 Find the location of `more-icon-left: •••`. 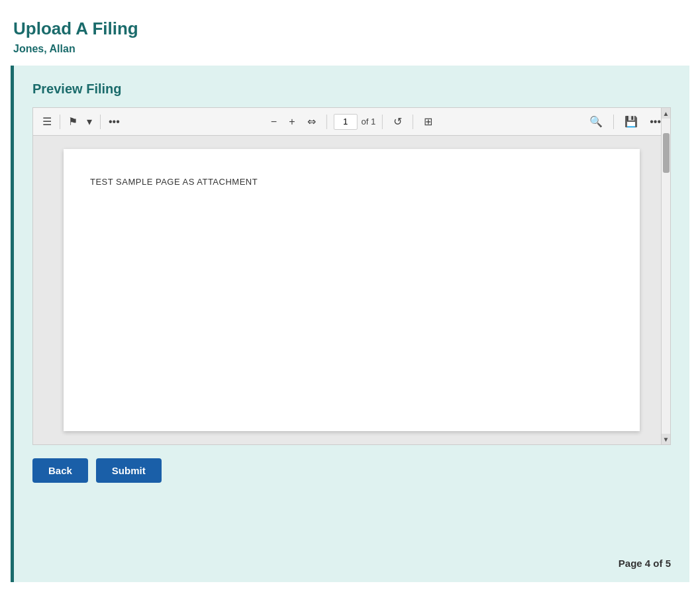

more-icon-left: ••• is located at coordinates (114, 122).